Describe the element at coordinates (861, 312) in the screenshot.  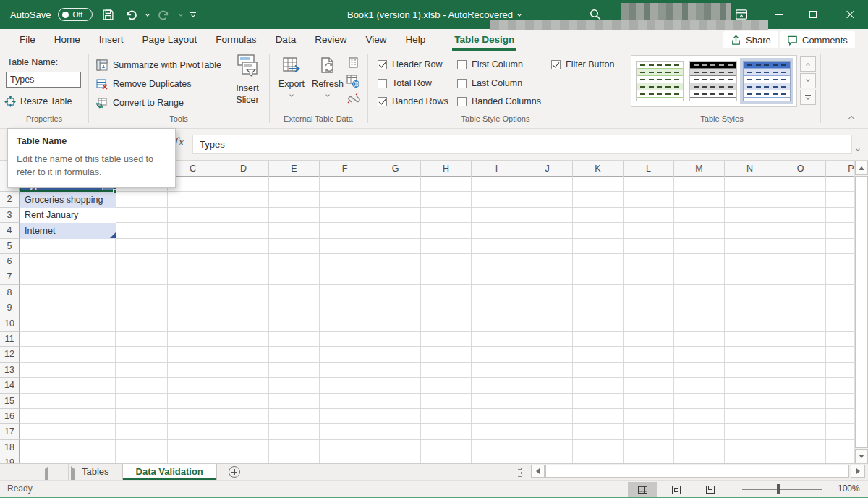
I see `vertical-scrollbar` at that location.